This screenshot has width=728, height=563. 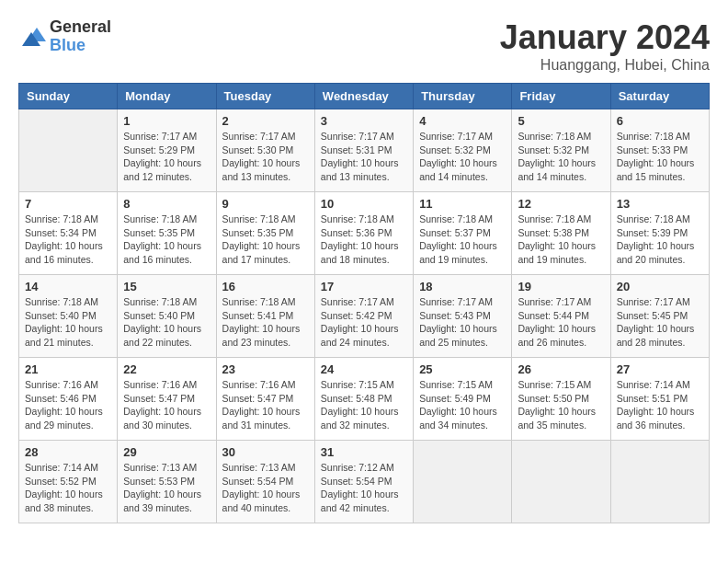 What do you see at coordinates (660, 399) in the screenshot?
I see `calendar-cell: 27Sunrise: 7:14 AM Sunset: 5:51 PM Dayli…` at bounding box center [660, 399].